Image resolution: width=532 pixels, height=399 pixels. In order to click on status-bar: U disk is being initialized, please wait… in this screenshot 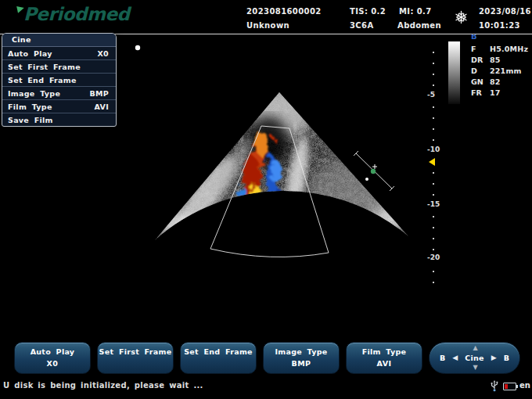, I will do `click(266, 388)`.